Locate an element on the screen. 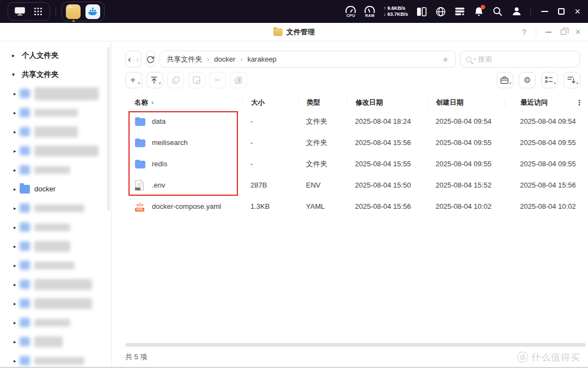  file-manager-app-icon is located at coordinates (73, 12).